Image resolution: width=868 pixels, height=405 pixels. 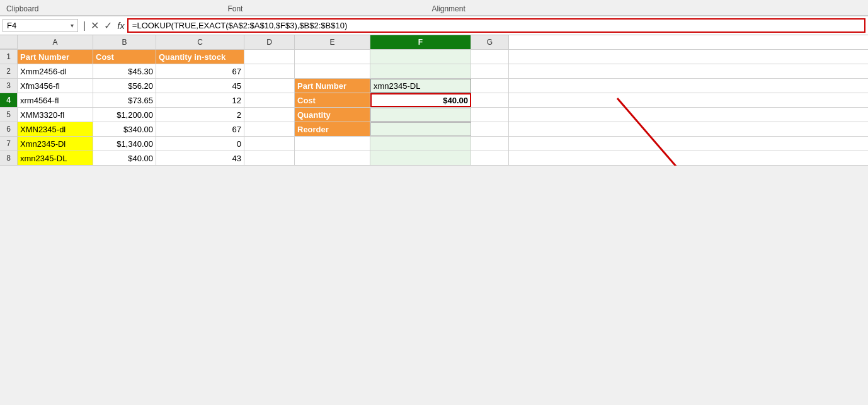 I want to click on cell-f8, so click(x=421, y=158).